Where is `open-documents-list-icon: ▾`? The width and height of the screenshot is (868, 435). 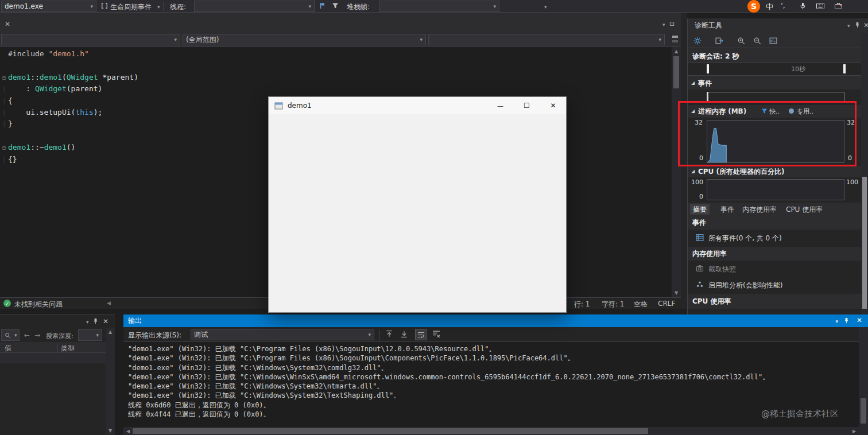
open-documents-list-icon: ▾ is located at coordinates (662, 25).